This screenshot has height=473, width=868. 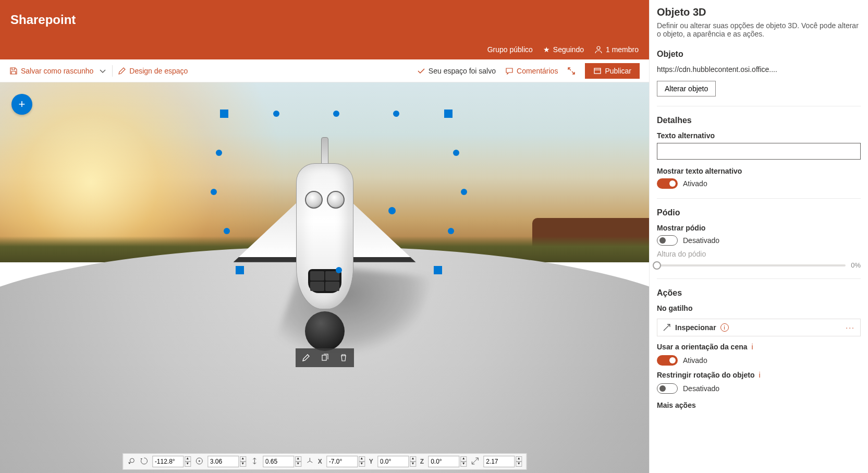 I want to click on more-icon: ···, so click(x=850, y=328).